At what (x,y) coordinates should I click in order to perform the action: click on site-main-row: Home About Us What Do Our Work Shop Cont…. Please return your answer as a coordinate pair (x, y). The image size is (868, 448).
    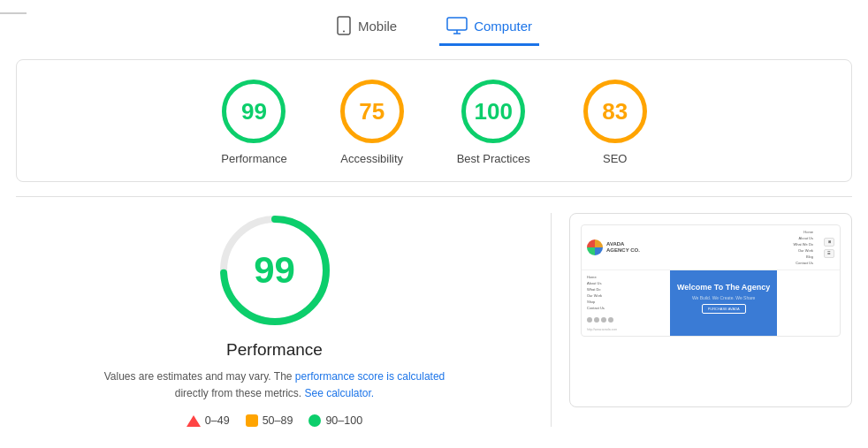
    Looking at the image, I should click on (711, 303).